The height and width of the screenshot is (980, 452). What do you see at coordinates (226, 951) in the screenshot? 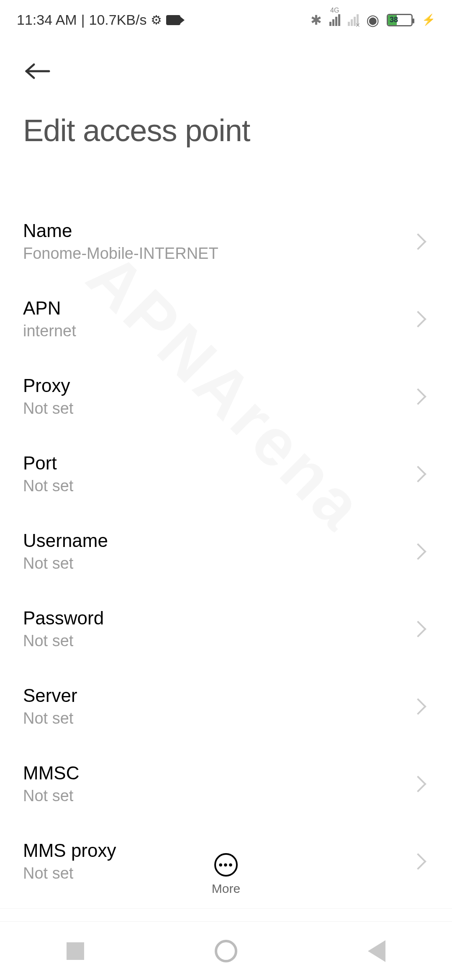
I see `navigation-bar` at bounding box center [226, 951].